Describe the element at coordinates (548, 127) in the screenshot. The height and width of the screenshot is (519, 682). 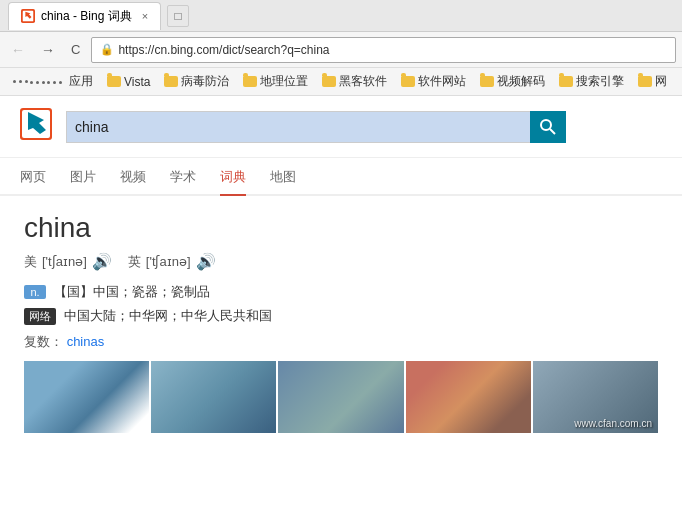
I see `search-icon` at that location.